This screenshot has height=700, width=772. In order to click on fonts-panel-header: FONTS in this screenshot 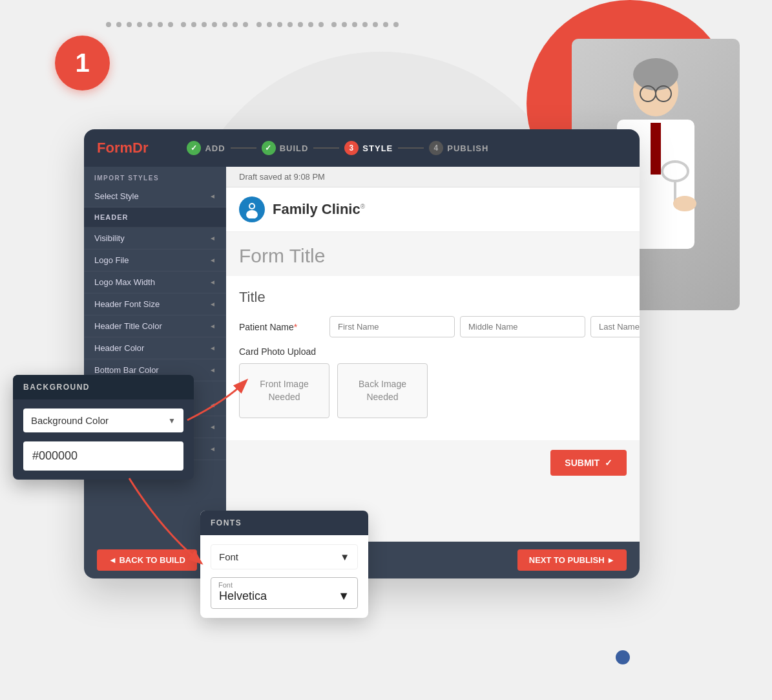, I will do `click(284, 523)`.